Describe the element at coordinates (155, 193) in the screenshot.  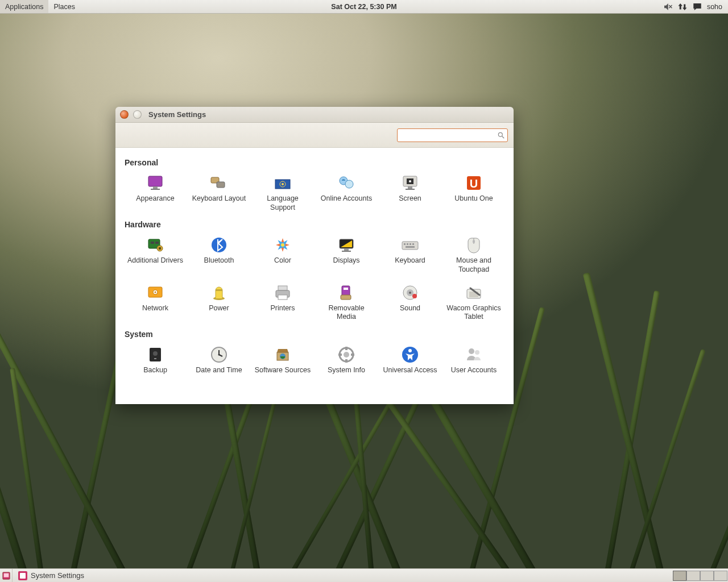
I see `setting-appearance: Appearance` at that location.